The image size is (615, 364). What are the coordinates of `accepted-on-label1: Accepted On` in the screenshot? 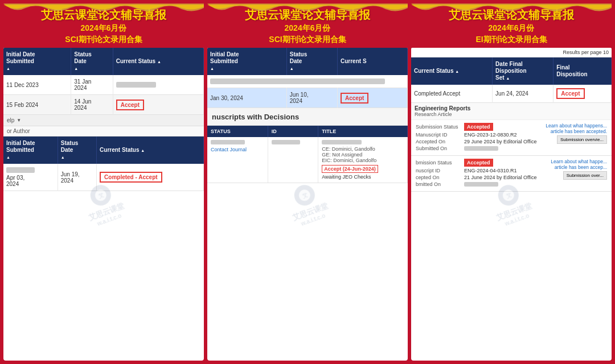 It's located at (440, 142).